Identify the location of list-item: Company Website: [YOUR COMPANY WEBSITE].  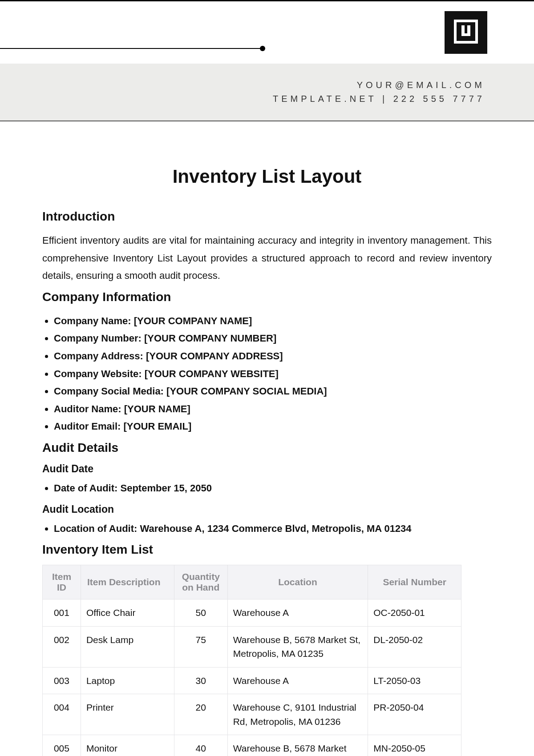
(273, 374).